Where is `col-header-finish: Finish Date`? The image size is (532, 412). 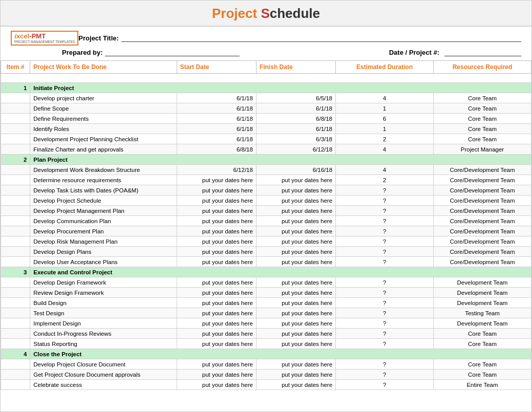
col-header-finish: Finish Date is located at coordinates (296, 68).